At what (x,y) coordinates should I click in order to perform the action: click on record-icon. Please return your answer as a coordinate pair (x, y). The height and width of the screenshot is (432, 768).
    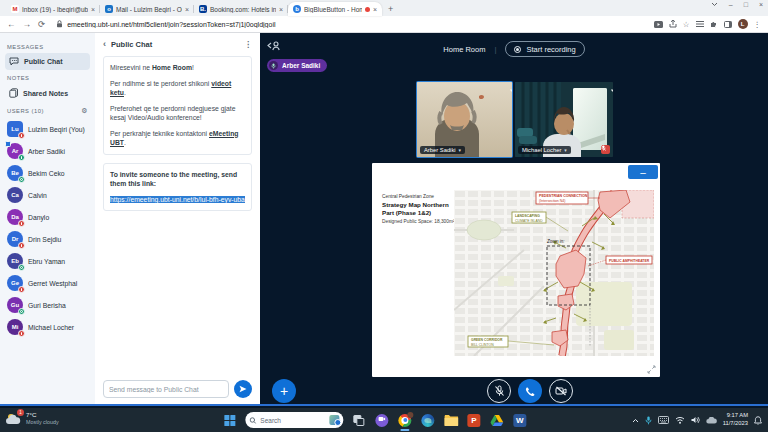
    Looking at the image, I should click on (518, 50).